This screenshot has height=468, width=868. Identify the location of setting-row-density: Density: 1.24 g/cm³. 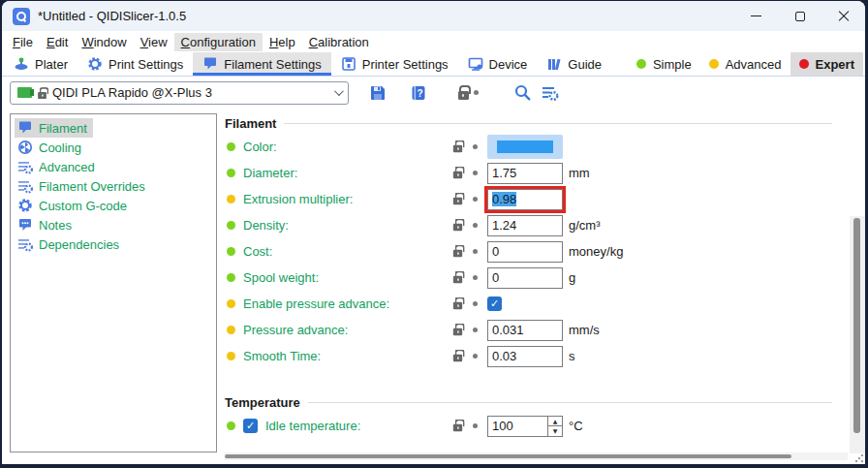
(529, 225).